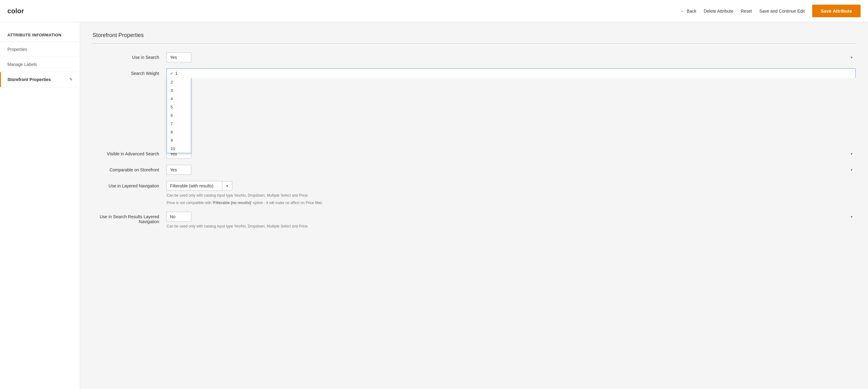 The height and width of the screenshot is (389, 868). What do you see at coordinates (782, 11) in the screenshot?
I see `save-continue-edit-button: Save and Continue Edit` at bounding box center [782, 11].